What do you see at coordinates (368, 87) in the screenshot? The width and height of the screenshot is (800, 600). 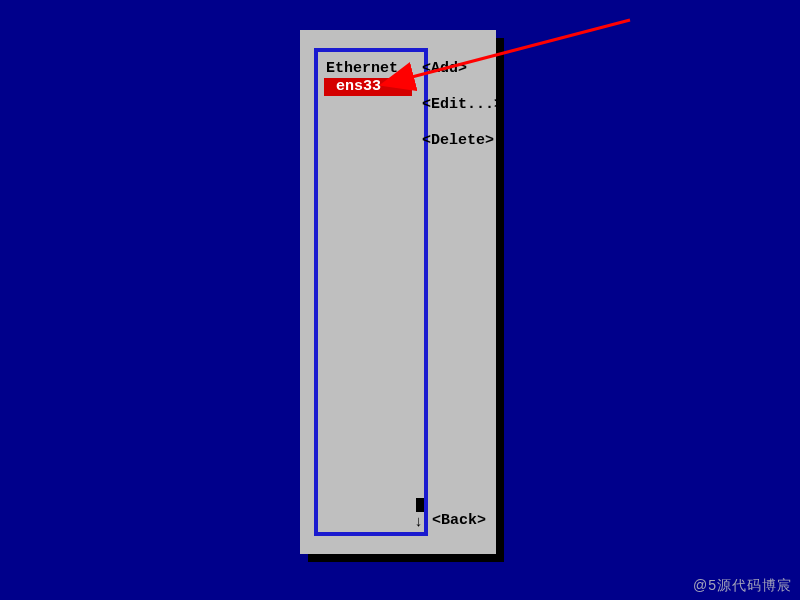 I see `list-item-ens33: ens33` at bounding box center [368, 87].